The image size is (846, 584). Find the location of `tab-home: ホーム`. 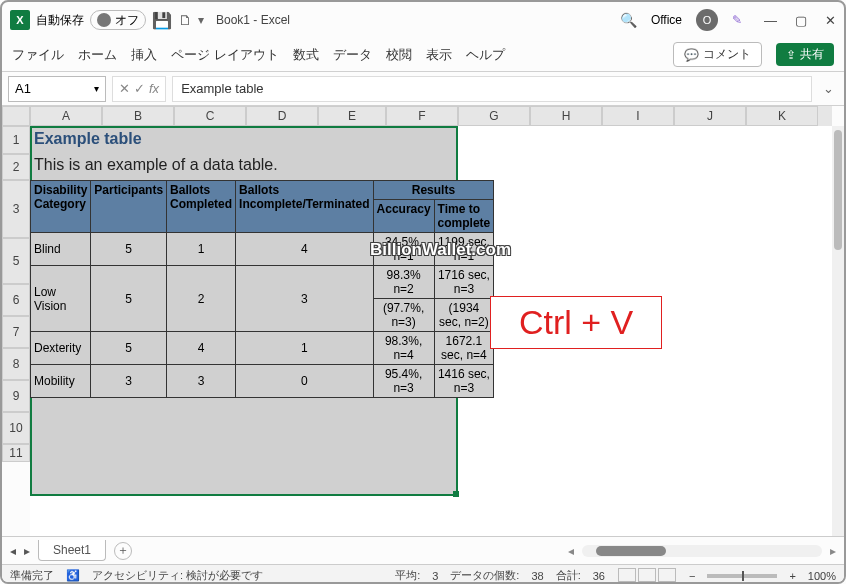

tab-home: ホーム is located at coordinates (98, 55).